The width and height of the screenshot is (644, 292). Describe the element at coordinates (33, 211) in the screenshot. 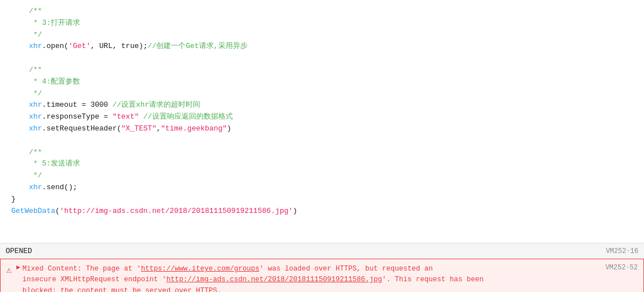

I see `code-token: GetWebData` at that location.